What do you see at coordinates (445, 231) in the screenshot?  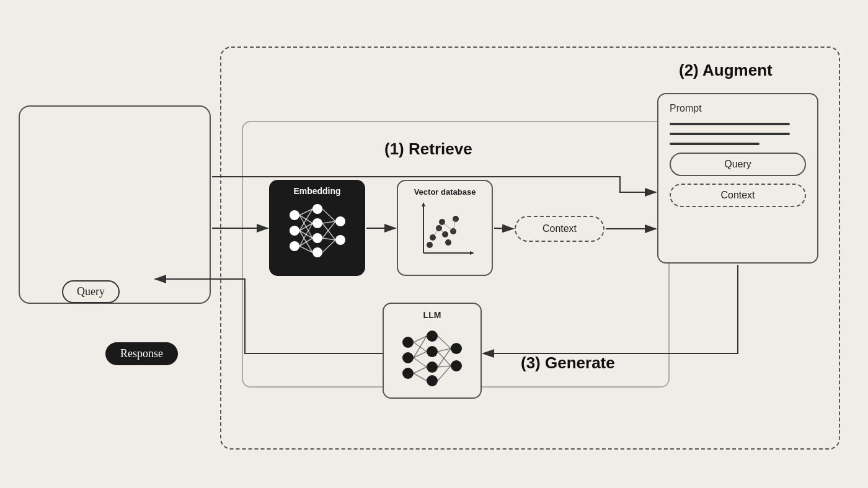 I see `vector-db-icon` at bounding box center [445, 231].